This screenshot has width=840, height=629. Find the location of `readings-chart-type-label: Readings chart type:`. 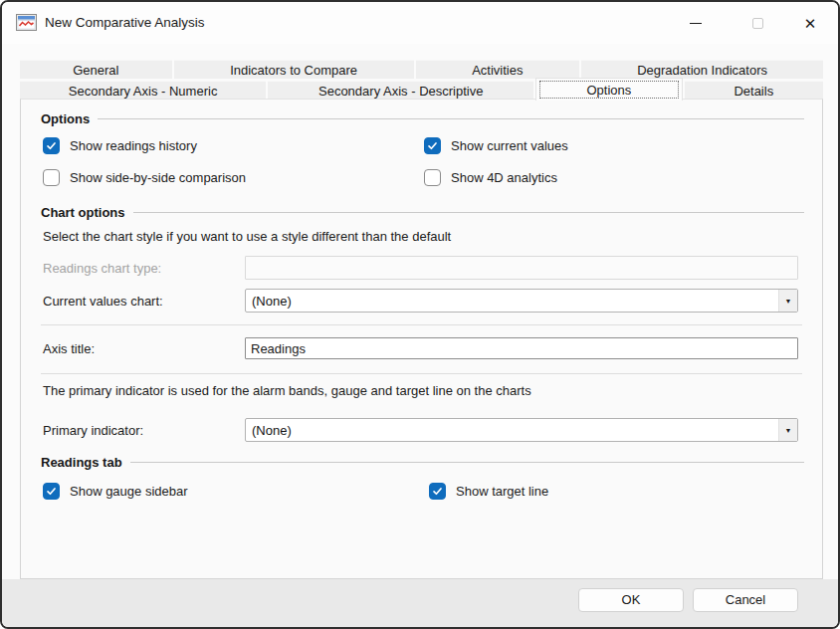

readings-chart-type-label: Readings chart type: is located at coordinates (143, 269).